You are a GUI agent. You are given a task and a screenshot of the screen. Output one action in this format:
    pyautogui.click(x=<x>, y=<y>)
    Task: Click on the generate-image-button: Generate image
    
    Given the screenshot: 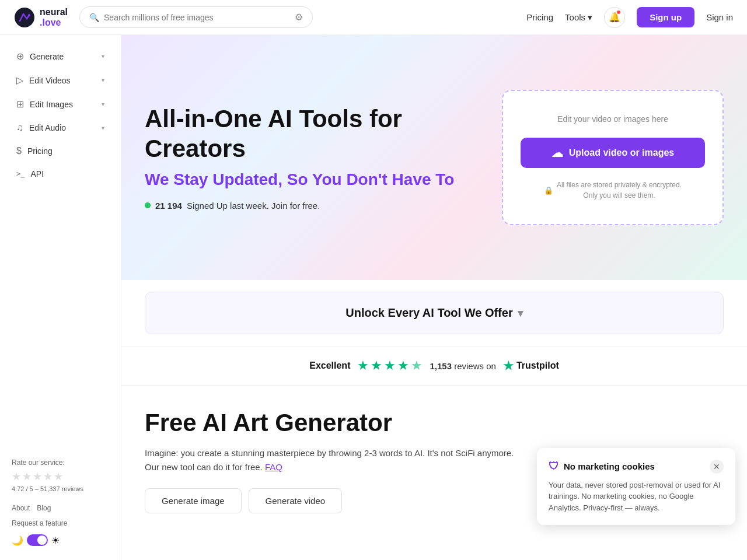 What is the action you would take?
    pyautogui.click(x=193, y=501)
    